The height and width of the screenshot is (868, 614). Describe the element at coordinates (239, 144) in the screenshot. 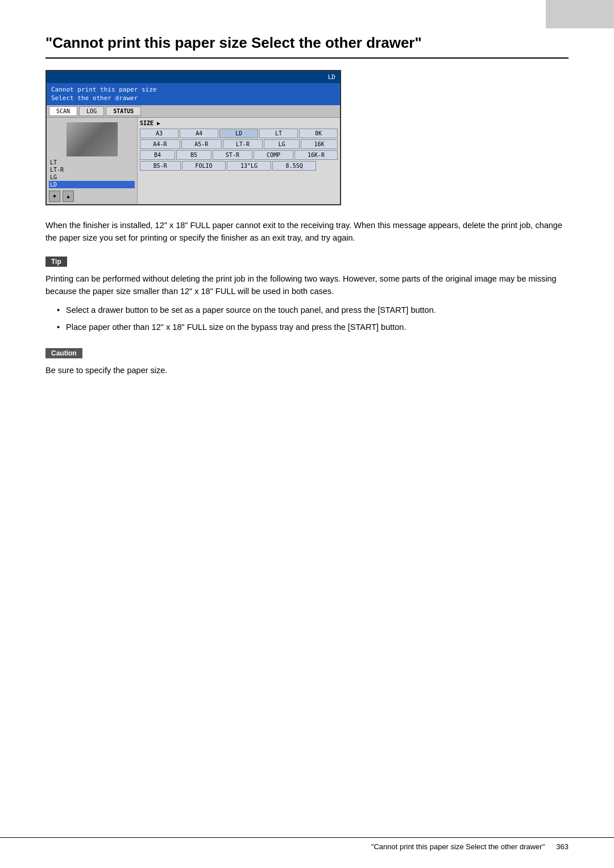

I see `size-grid-row2: A4-R A5-R LT-R LG 16K` at that location.